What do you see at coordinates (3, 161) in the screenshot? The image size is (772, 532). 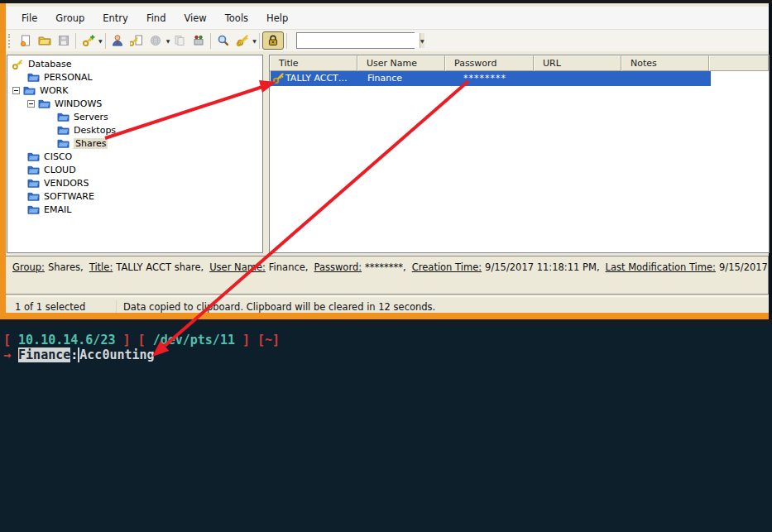 I see `window-border-left` at bounding box center [3, 161].